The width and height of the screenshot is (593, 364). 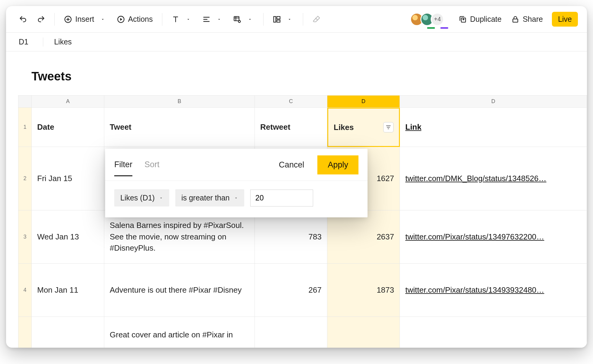 I want to click on dropdown-label: is greater than, so click(x=206, y=198).